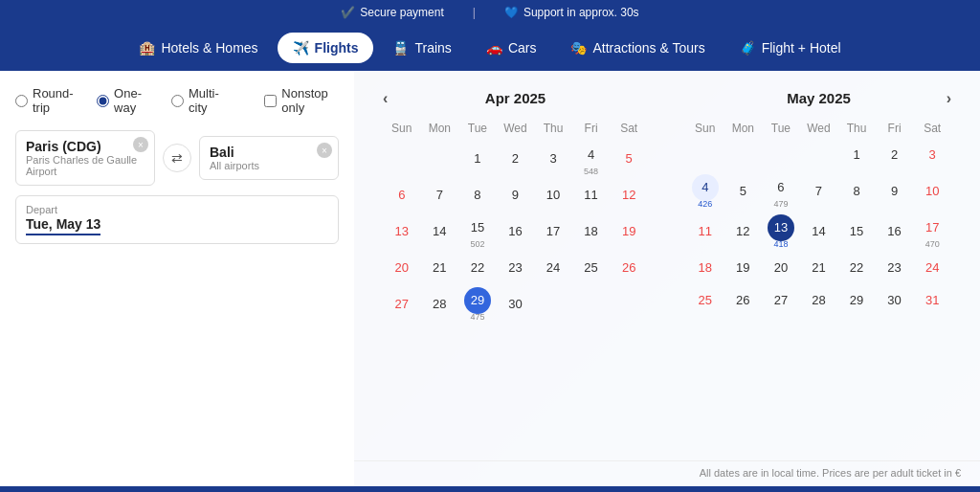  Describe the element at coordinates (46, 101) in the screenshot. I see `round-trip-option: Round-trip` at that location.